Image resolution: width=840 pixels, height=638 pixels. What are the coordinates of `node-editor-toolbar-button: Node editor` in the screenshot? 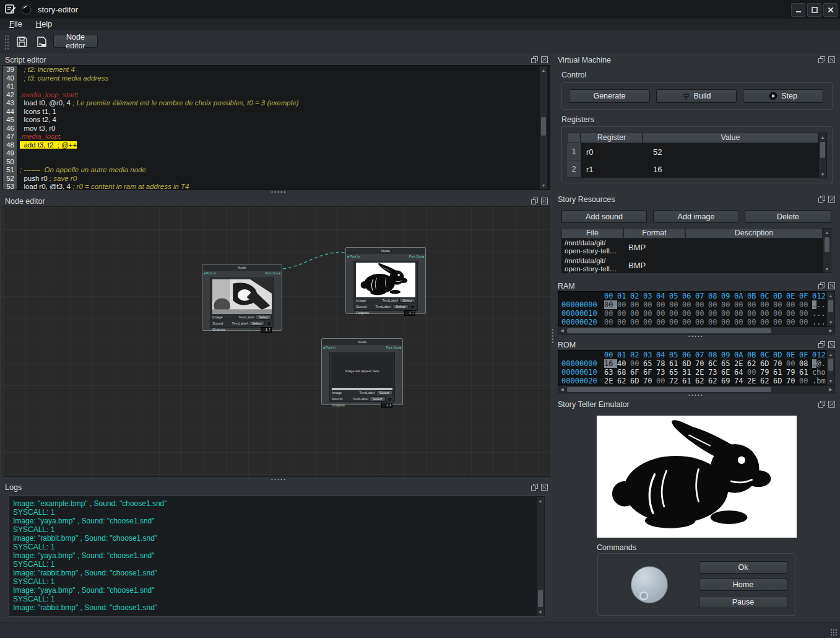 It's located at (76, 41).